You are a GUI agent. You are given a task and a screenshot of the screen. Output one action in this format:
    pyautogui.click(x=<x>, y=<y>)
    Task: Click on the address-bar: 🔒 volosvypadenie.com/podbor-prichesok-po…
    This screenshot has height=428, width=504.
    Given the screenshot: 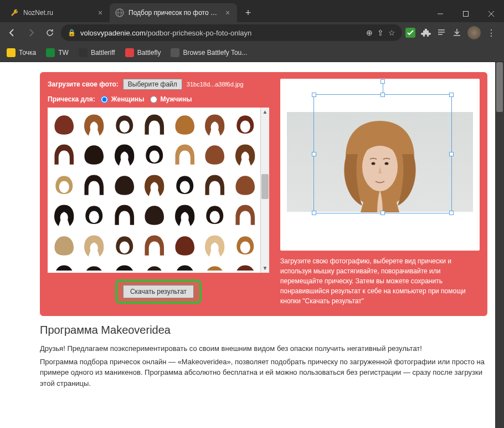 What is the action you would take?
    pyautogui.click(x=232, y=33)
    